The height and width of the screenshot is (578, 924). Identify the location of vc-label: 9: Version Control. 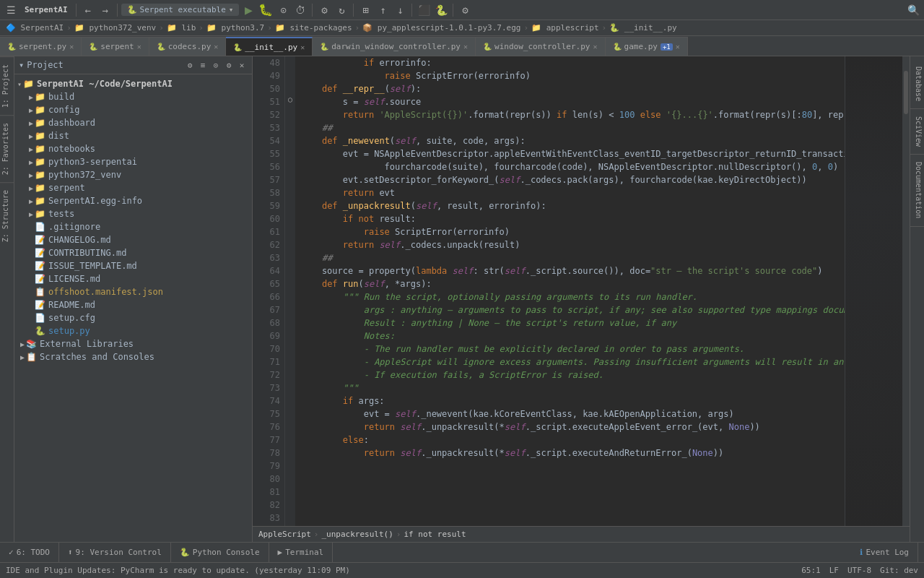
(118, 552).